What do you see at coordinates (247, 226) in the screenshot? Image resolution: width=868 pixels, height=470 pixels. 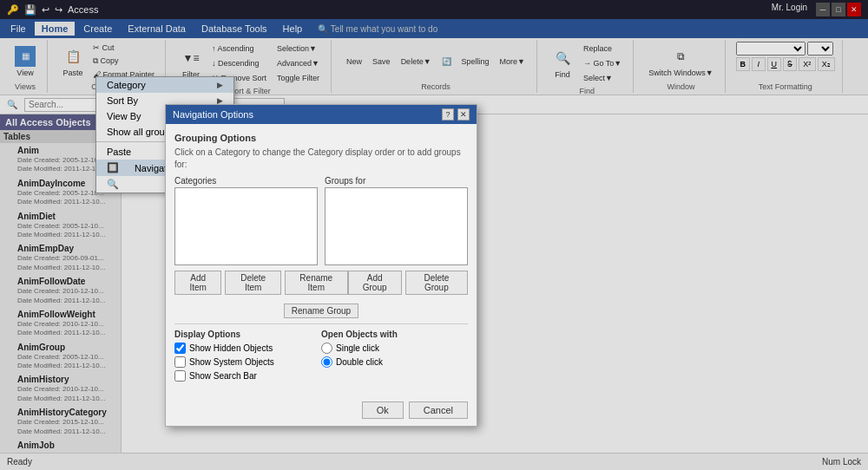 I see `categories-listbox` at bounding box center [247, 226].